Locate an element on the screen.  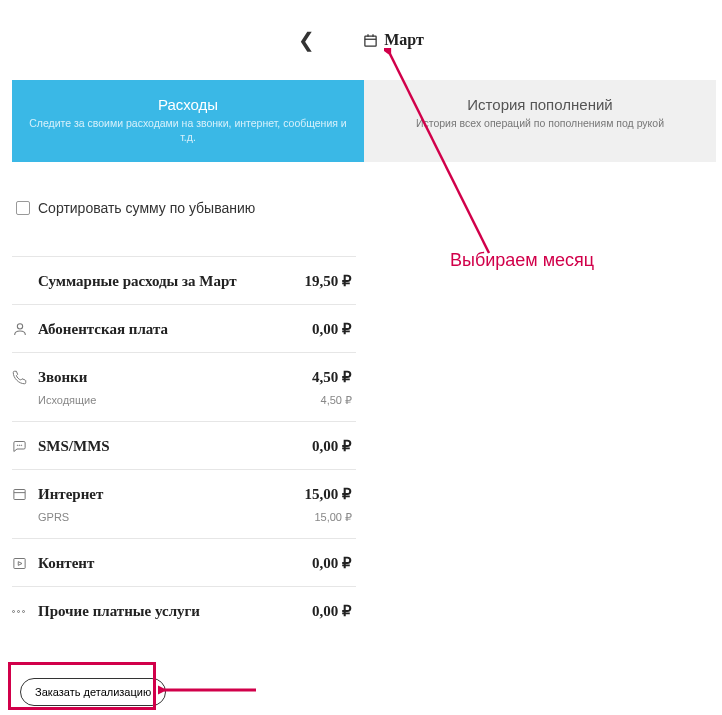
annotation-arrow-left-icon is located at coordinates (208, 690).